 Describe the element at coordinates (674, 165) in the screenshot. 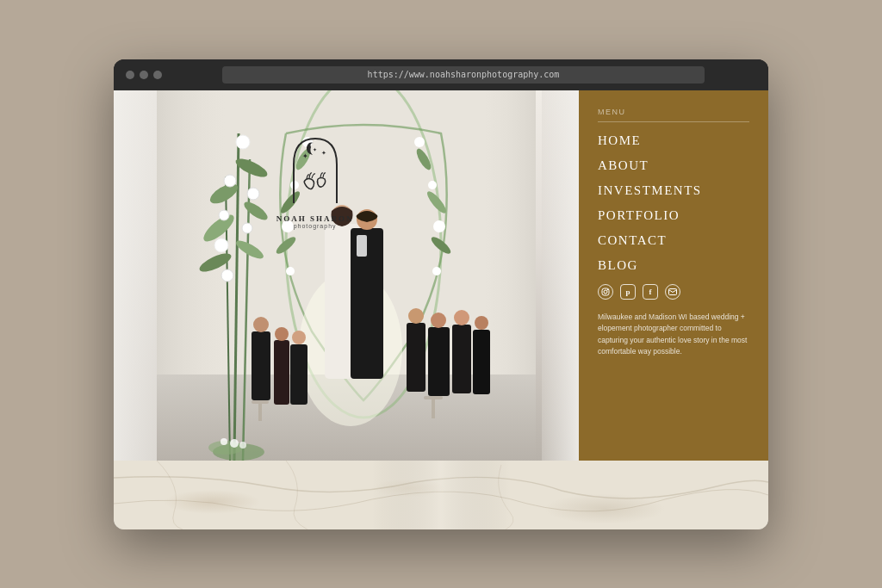

I see `nav-item-about: ABOUT` at that location.